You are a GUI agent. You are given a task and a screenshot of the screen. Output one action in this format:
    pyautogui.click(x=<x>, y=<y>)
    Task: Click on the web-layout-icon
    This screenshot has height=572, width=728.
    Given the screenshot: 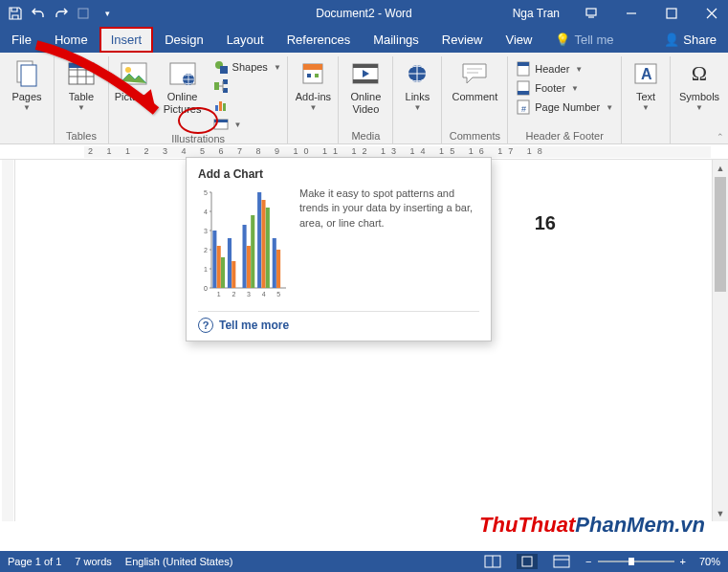 What is the action you would take?
    pyautogui.click(x=562, y=561)
    